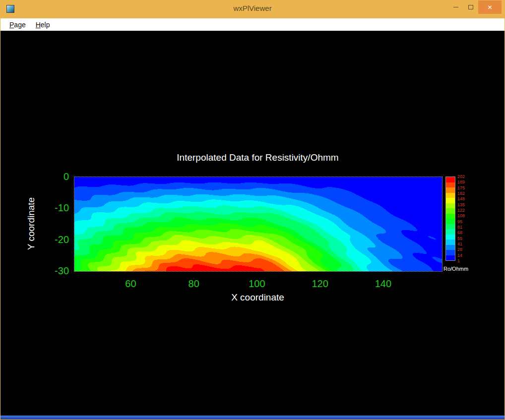 This screenshot has height=420, width=505. I want to click on menu-item-page: Page, so click(18, 25).